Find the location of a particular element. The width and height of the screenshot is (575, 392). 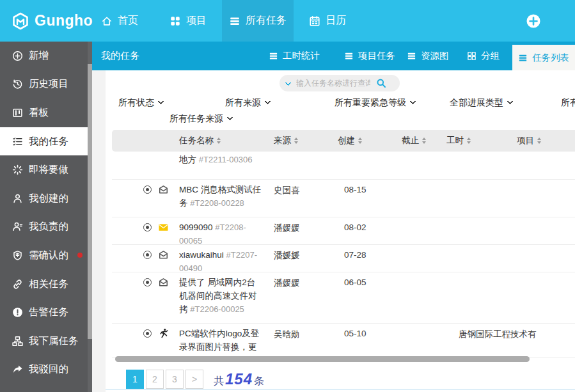

column-header-来源: 来源 is located at coordinates (286, 141).